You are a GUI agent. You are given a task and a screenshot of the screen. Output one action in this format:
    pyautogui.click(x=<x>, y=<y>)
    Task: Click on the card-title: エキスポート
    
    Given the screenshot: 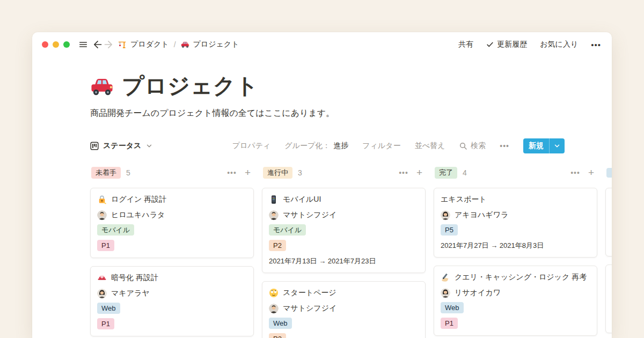 What is the action you would take?
    pyautogui.click(x=515, y=200)
    